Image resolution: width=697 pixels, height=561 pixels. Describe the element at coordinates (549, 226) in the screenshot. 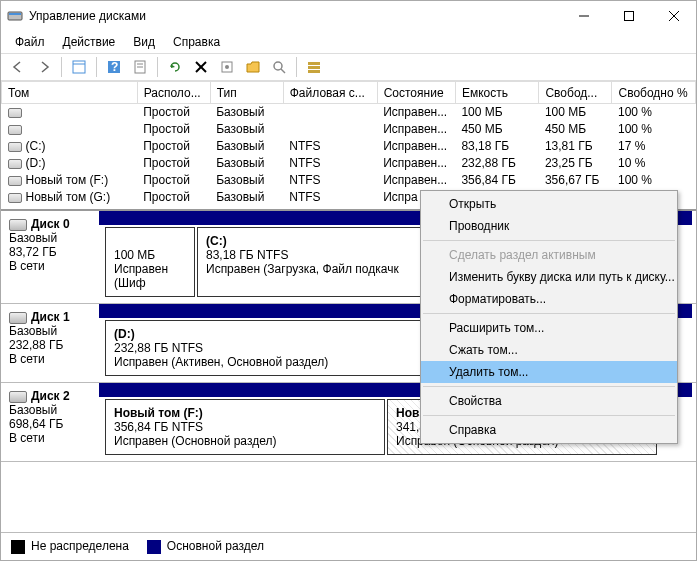

I see `context-menu-item: Проводник` at that location.